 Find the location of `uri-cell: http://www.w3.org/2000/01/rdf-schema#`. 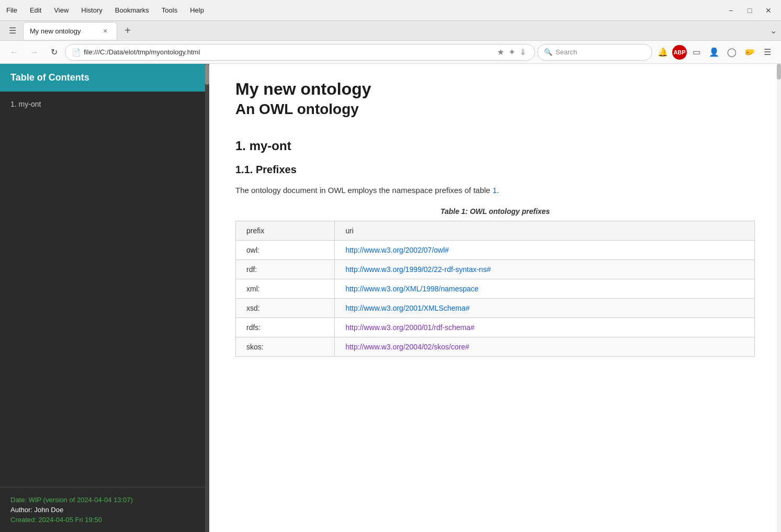

uri-cell: http://www.w3.org/2000/01/rdf-schema# is located at coordinates (545, 327).